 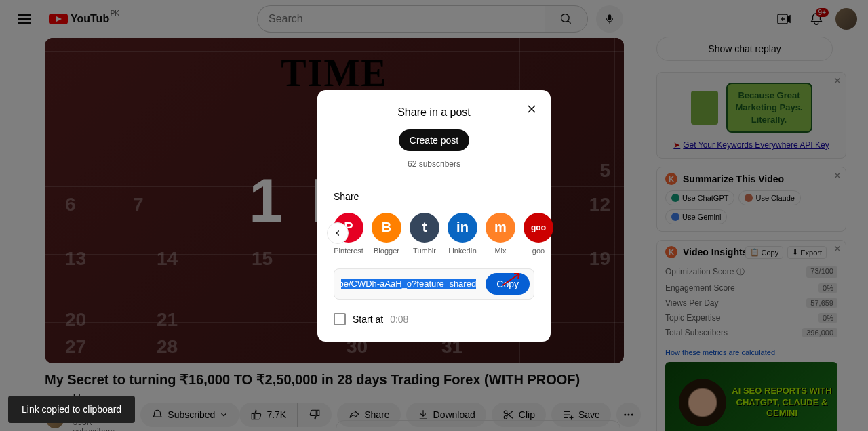 What do you see at coordinates (538, 234) in the screenshot?
I see `share-goo: googoo` at bounding box center [538, 234].